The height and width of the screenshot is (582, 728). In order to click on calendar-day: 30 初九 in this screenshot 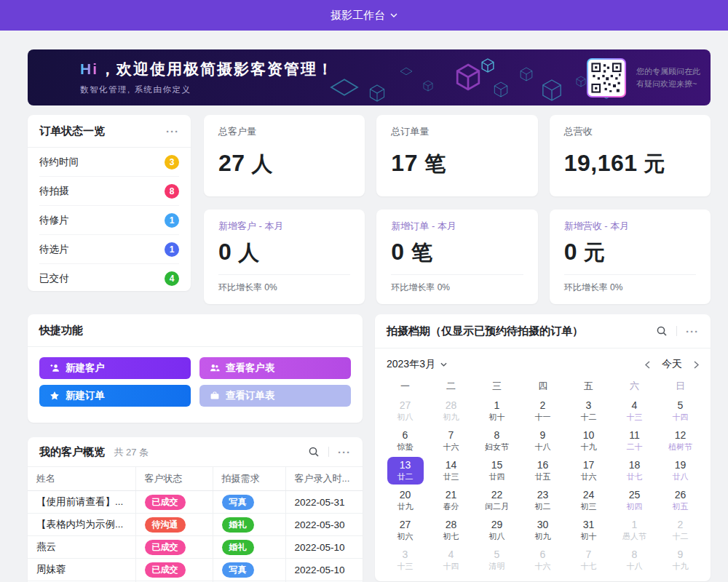, I will do `click(543, 530)`.